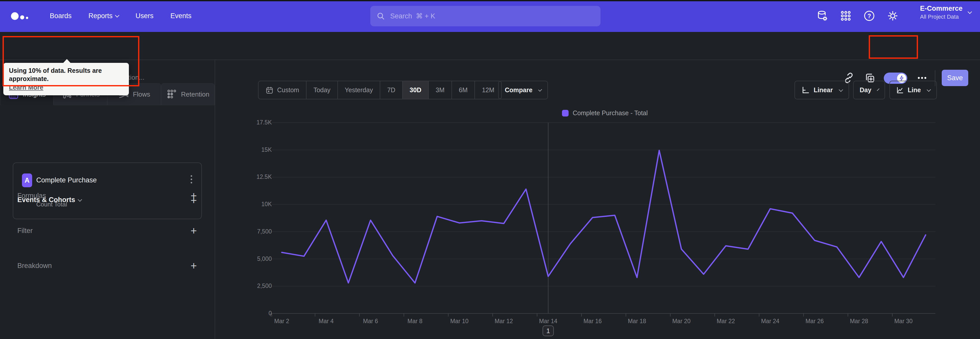 The image size is (980, 339). What do you see at coordinates (913, 90) in the screenshot?
I see `chart-type-dropdown: Line` at bounding box center [913, 90].